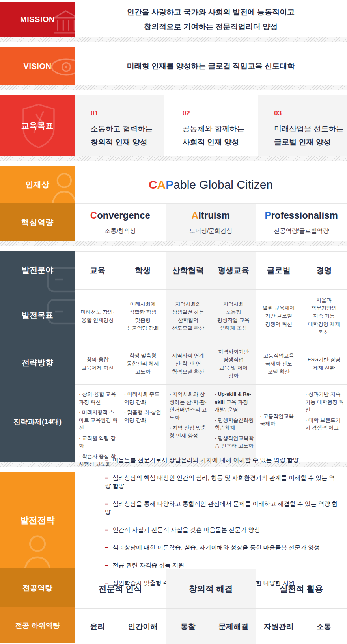  I want to click on strategy-bullet: 전공 관련 자격증 취득 지원, so click(222, 565).